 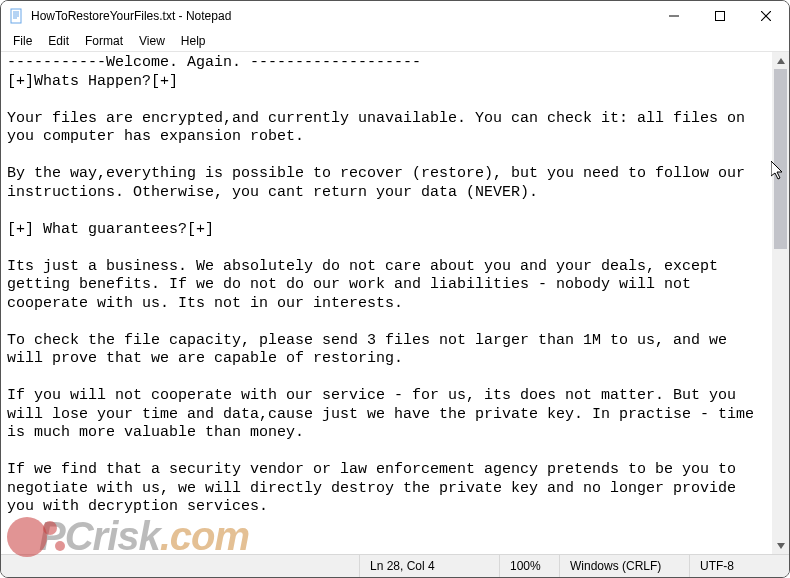 What do you see at coordinates (720, 16) in the screenshot?
I see `maximize-button` at bounding box center [720, 16].